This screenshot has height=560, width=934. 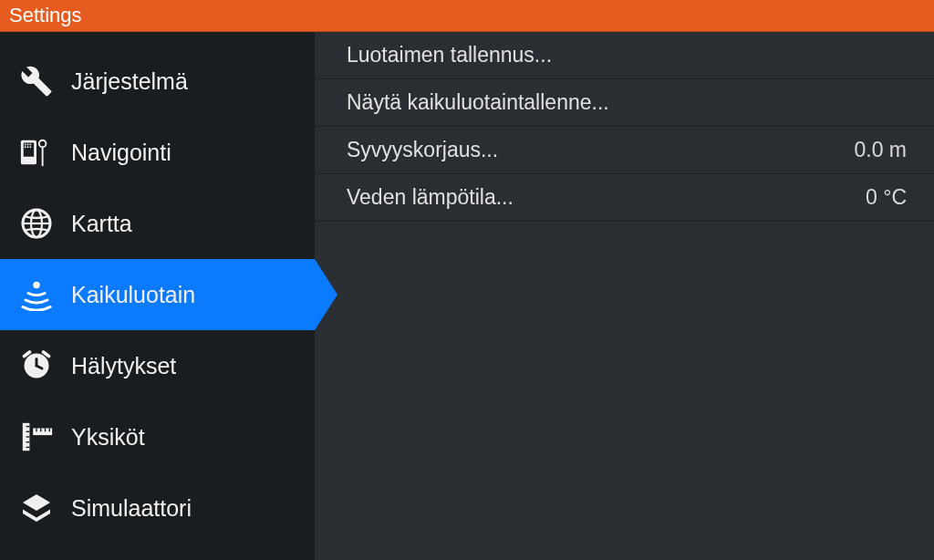 What do you see at coordinates (624, 103) in the screenshot?
I see `content-item-nayta-tallenne: Näytä kaikuluotaintallenne...` at bounding box center [624, 103].